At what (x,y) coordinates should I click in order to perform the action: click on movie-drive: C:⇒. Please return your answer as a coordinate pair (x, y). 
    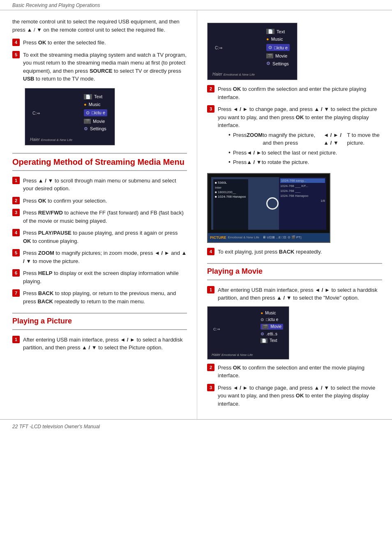
    Looking at the image, I should click on (217, 329).